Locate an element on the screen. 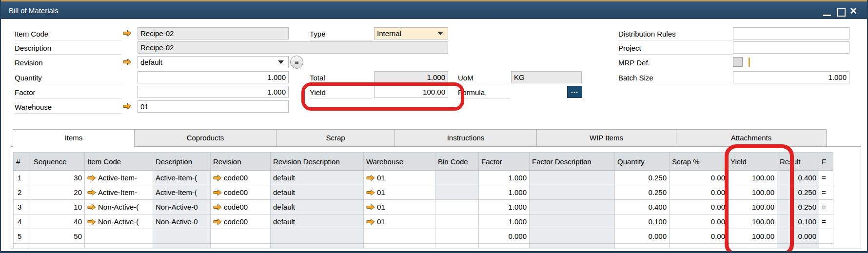 The image size is (868, 253). quantity-field: 1.000 is located at coordinates (213, 77).